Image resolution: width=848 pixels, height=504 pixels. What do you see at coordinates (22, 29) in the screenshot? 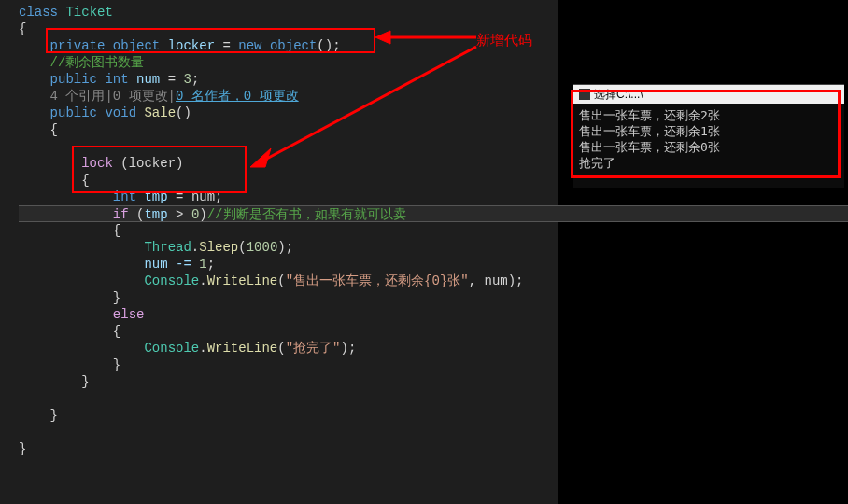
I see `brace: {` at bounding box center [22, 29].